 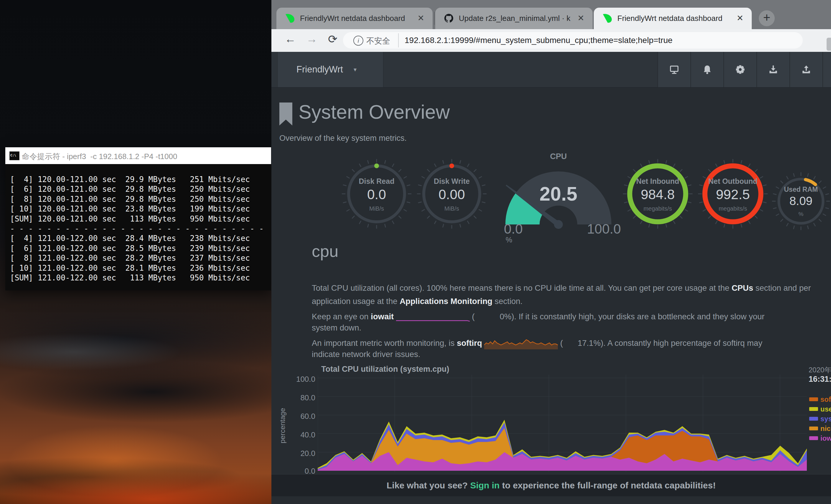 I want to click on gauge-net-outbound: Net Outbound 992.5 megabits/s, so click(x=733, y=194).